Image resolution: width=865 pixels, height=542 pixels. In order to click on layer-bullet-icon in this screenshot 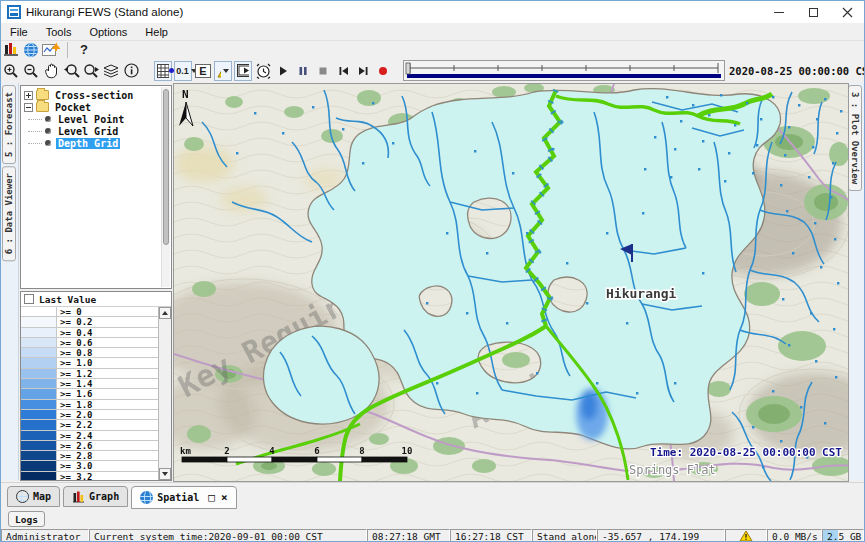, I will do `click(48, 131)`.